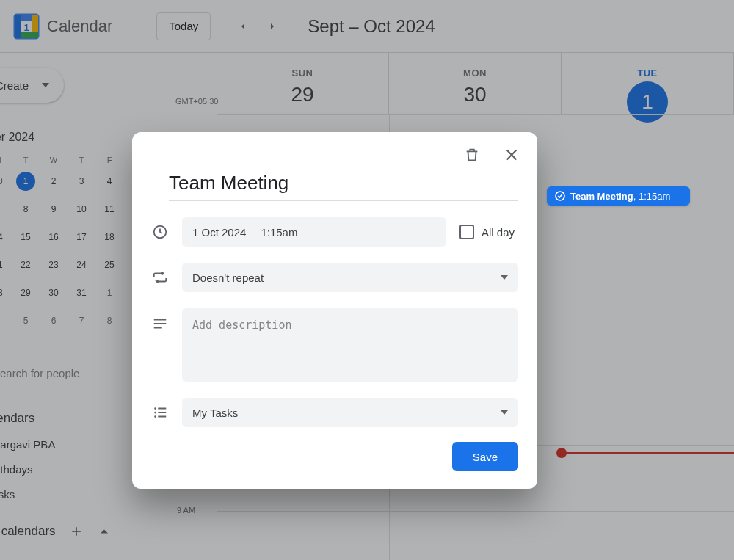 This screenshot has width=734, height=560. What do you see at coordinates (485, 457) in the screenshot?
I see `save-button: Save` at bounding box center [485, 457].